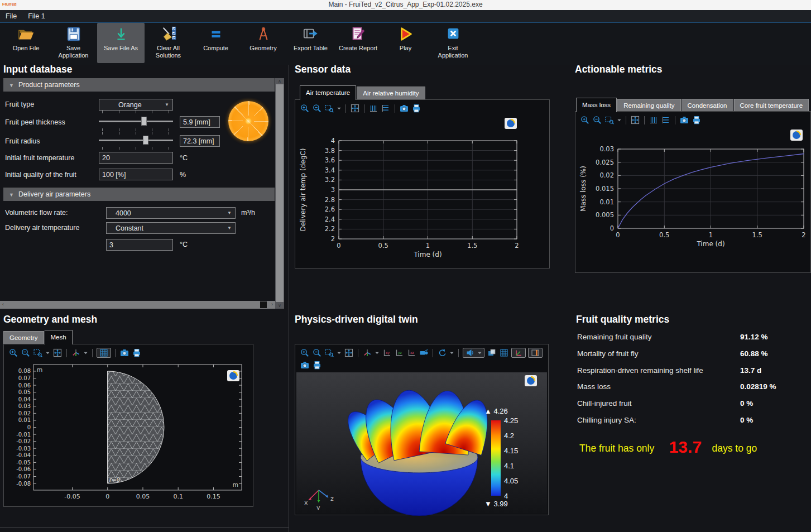 The height and width of the screenshot is (532, 811). I want to click on scroll-left-icon: ‹, so click(3, 304).